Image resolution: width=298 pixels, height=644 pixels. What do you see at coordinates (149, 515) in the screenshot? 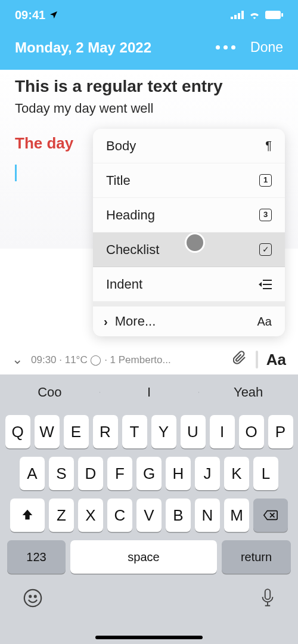
I see `key-row-3: Z X C V B N M` at bounding box center [149, 515].